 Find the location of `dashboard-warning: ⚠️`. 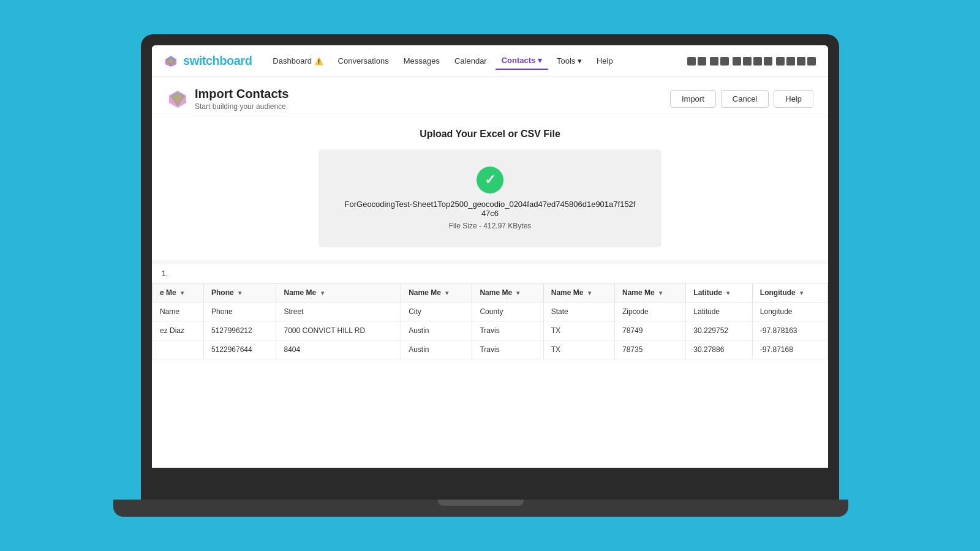

dashboard-warning: ⚠️ is located at coordinates (318, 61).